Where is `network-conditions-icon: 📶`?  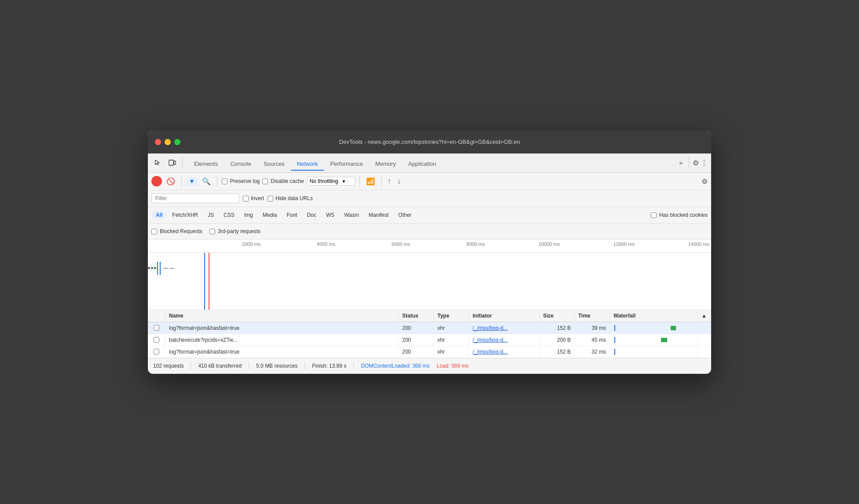
network-conditions-icon: 📶 is located at coordinates (371, 181).